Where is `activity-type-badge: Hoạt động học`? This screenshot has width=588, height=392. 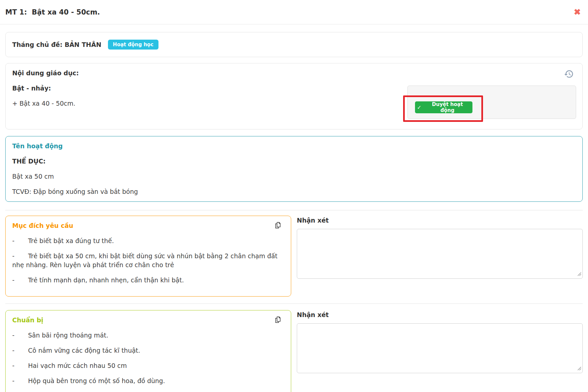
activity-type-badge: Hoạt động học is located at coordinates (133, 45).